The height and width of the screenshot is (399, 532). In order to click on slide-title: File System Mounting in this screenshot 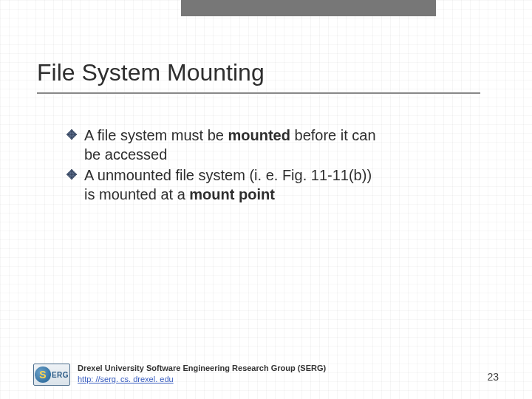, I will do `click(259, 77)`.